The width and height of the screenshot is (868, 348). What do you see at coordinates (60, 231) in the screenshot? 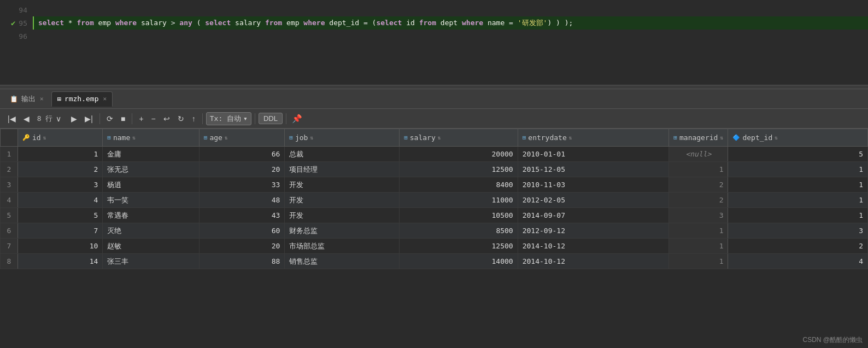
I see `cell-id: 7` at bounding box center [60, 231].